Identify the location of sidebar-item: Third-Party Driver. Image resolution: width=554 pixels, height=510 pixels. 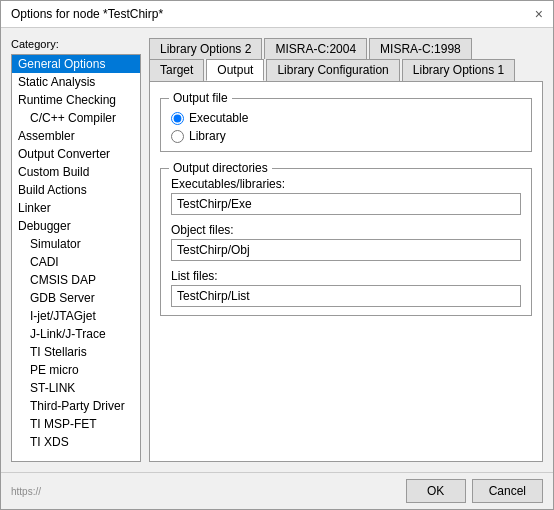
(76, 406).